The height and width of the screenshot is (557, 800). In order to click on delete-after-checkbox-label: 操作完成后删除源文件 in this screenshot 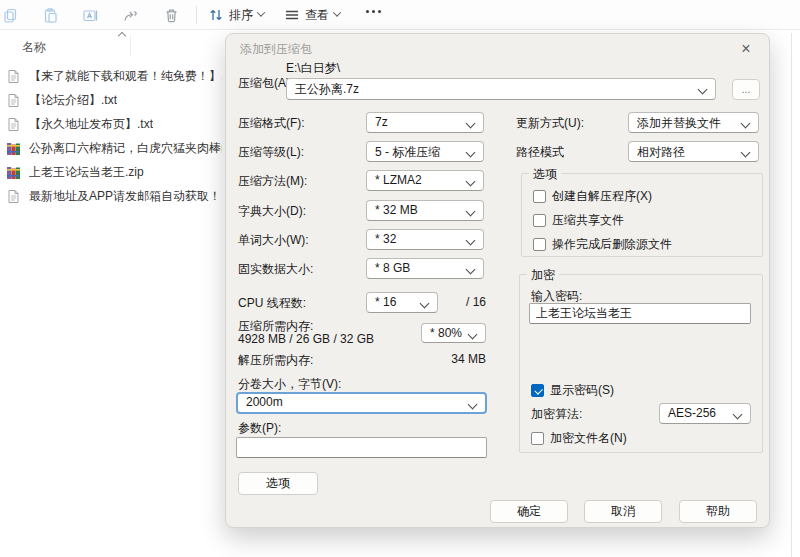, I will do `click(612, 244)`.